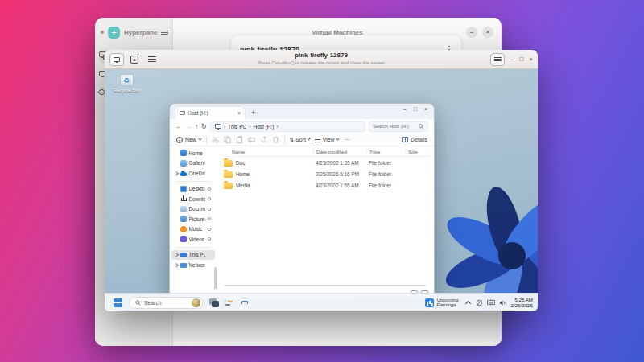 Image resolution: width=644 pixels, height=362 pixels. What do you see at coordinates (327, 140) in the screenshot?
I see `view-button: View` at bounding box center [327, 140].